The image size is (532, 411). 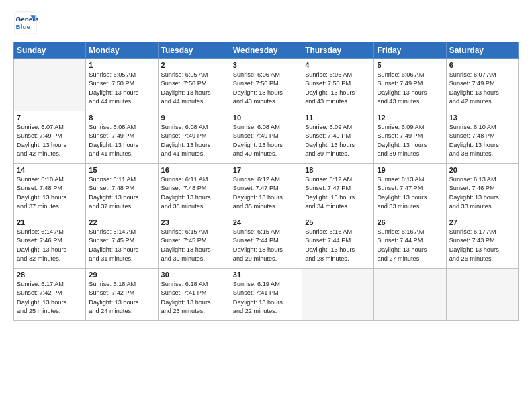 I want to click on day-number: 10, so click(x=266, y=118).